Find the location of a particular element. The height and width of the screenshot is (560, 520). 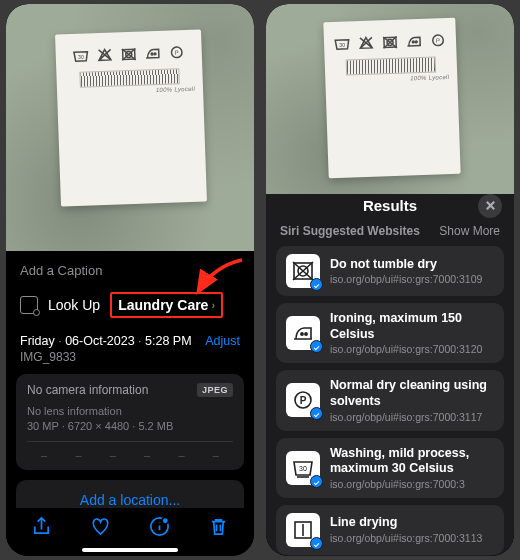

camera-info-card: No camera information JPEG No lens infor… is located at coordinates (130, 422).